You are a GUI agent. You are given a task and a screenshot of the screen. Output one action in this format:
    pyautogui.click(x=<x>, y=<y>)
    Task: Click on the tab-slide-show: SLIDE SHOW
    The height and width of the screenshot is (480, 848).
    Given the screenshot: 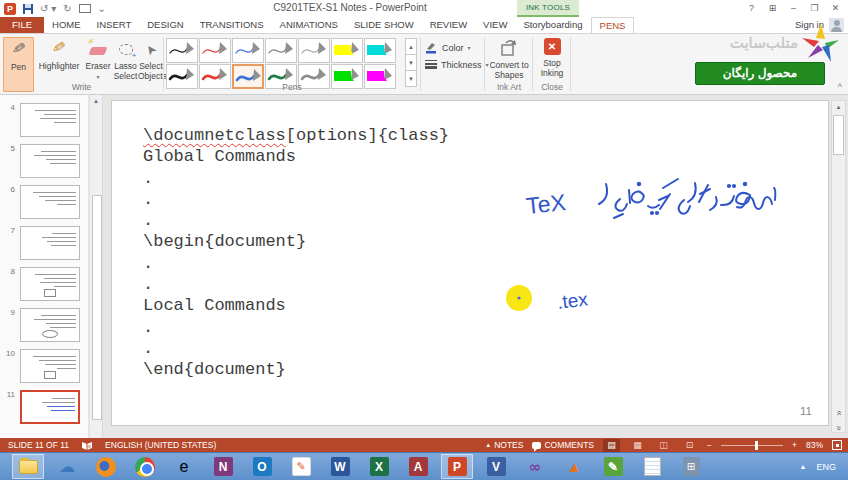 What is the action you would take?
    pyautogui.click(x=384, y=25)
    